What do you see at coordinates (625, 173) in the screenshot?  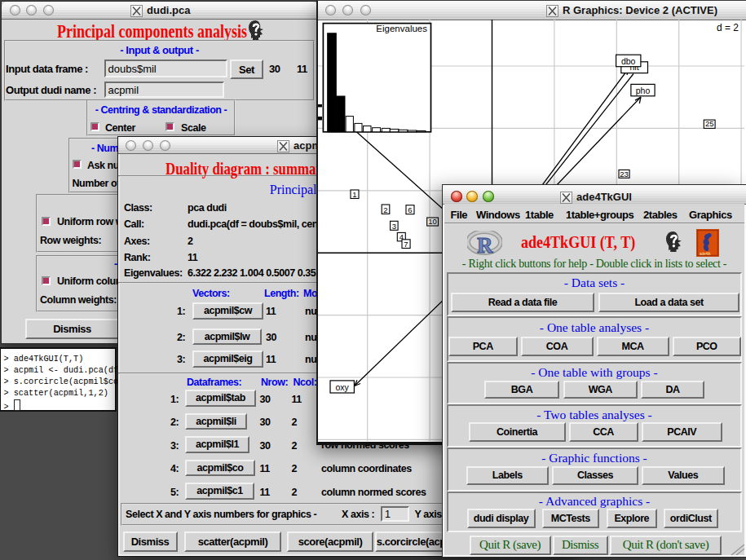 I see `svg-text: 23` at bounding box center [625, 173].